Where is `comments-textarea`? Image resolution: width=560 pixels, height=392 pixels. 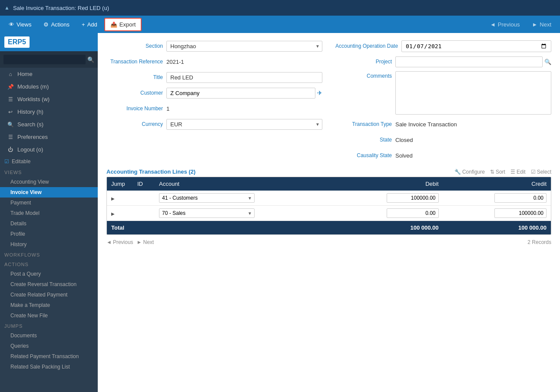 comments-textarea is located at coordinates (474, 93).